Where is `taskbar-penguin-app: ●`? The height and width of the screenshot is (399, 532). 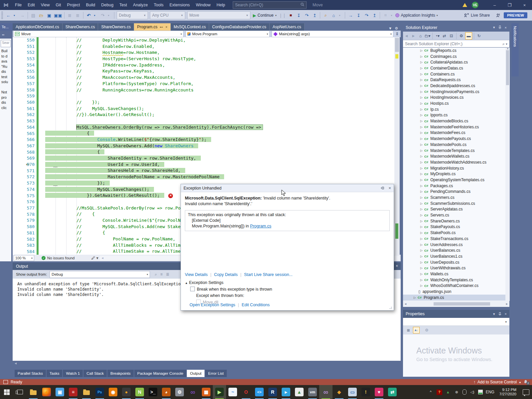 taskbar-penguin-app: ● is located at coordinates (126, 392).